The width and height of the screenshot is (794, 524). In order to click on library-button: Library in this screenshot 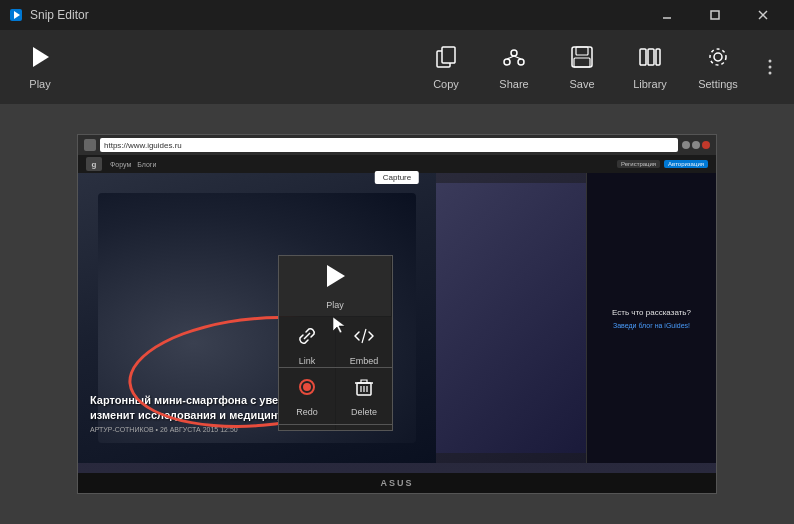, I will do `click(650, 67)`.